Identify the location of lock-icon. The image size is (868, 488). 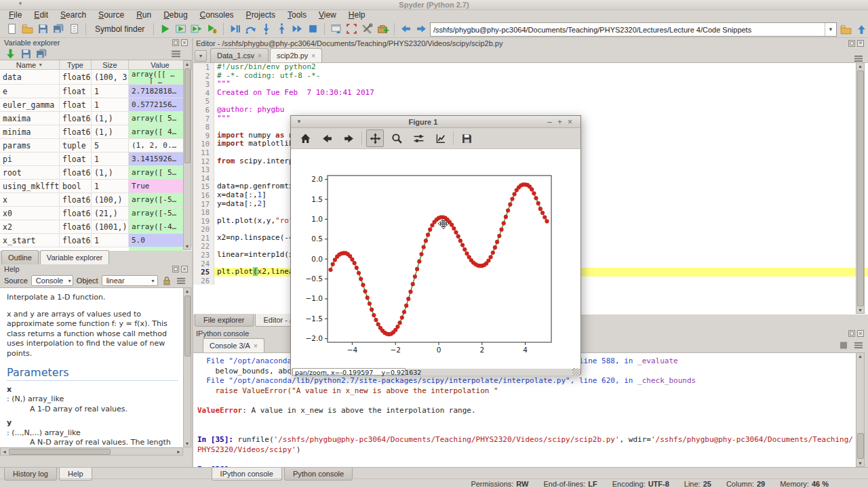
(167, 281).